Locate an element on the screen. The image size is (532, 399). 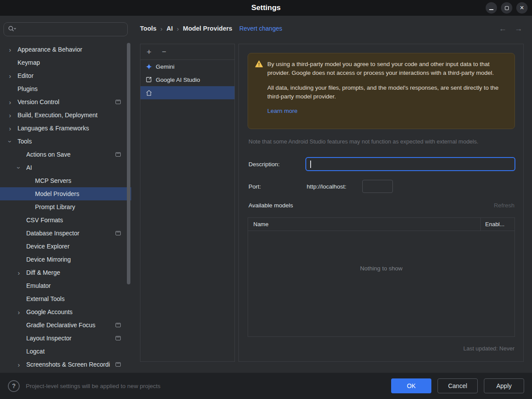
warning-paragraph-2: All data, including your files, prompts,… is located at coordinates (385, 93).